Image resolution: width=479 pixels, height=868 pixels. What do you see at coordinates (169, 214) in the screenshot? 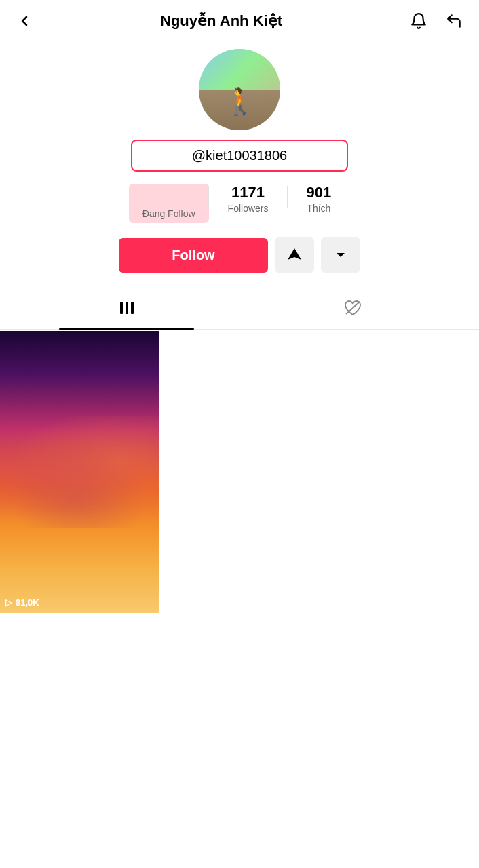
I see `stat-following-label: Đang Follow` at bounding box center [169, 214].